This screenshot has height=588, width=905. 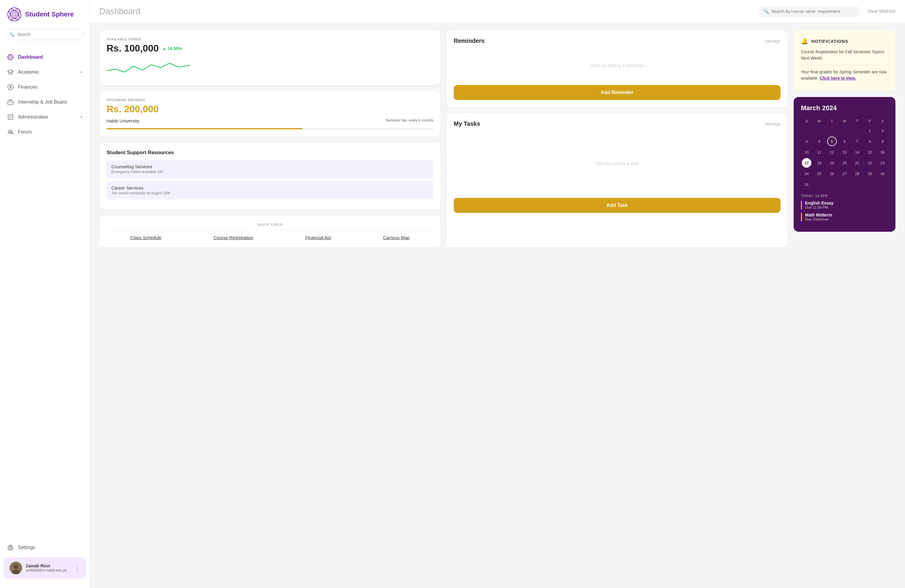 I want to click on sidebar-item-internship: Internship & Job Board, so click(x=45, y=102).